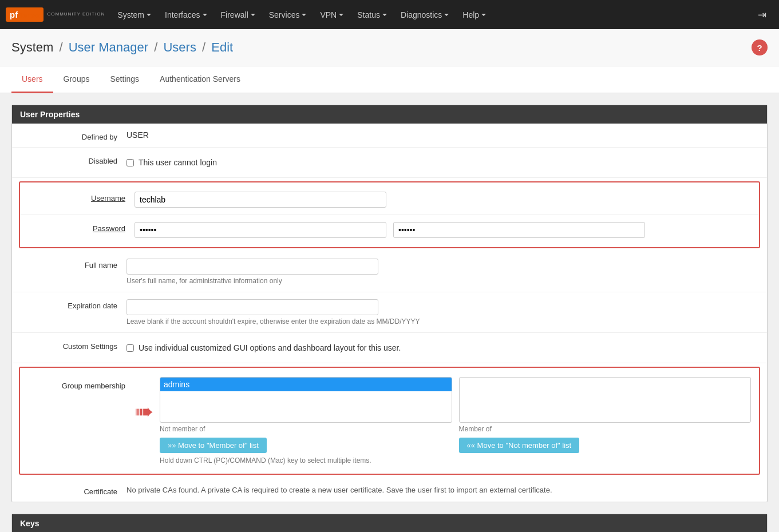 Image resolution: width=779 pixels, height=532 pixels. I want to click on bc-system: System, so click(32, 47).